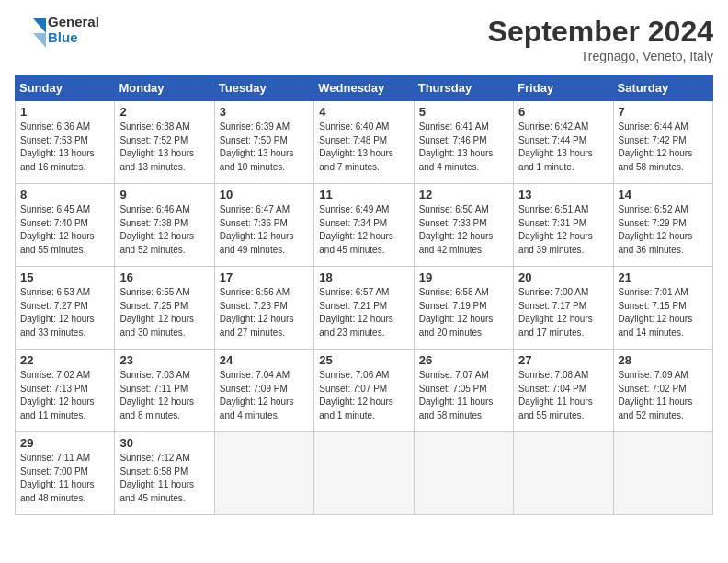  I want to click on calendar-day-cell: 1Sunrise: 6:36 AM Sunset: 7:53 PM Daylig…, so click(65, 143).